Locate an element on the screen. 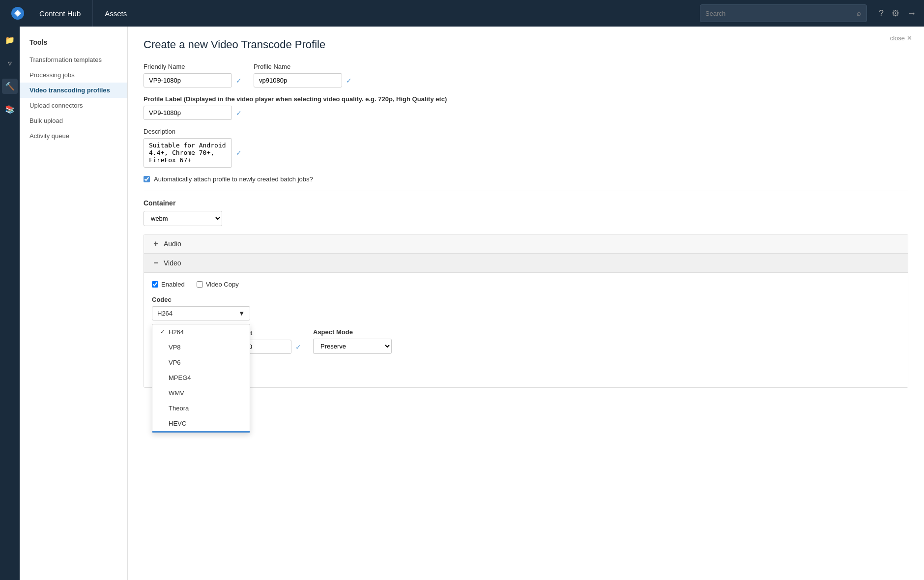  video-accordion-header: − Video is located at coordinates (526, 263).